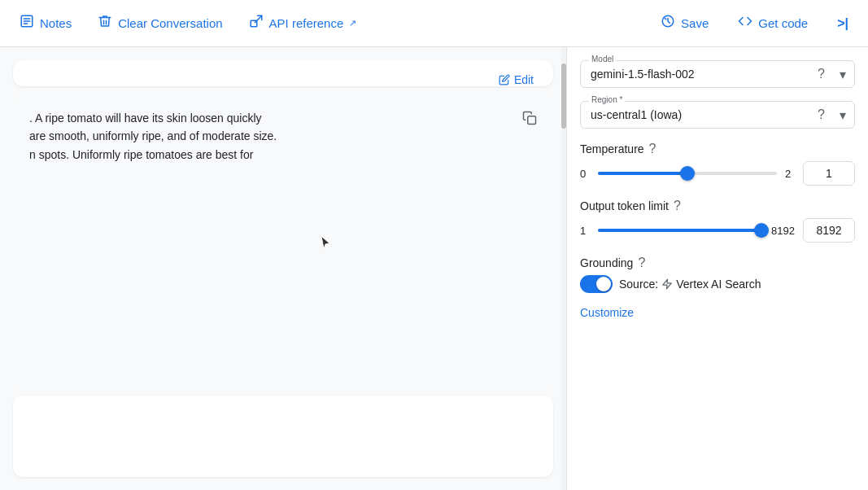 The width and height of the screenshot is (868, 490). I want to click on token-track, so click(680, 230).